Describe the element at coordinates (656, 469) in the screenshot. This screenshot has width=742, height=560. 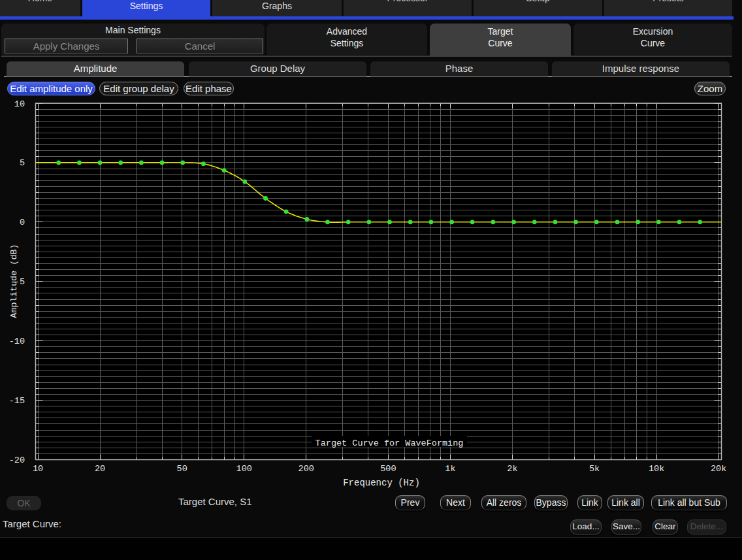
I see `svg-text: 10k` at that location.